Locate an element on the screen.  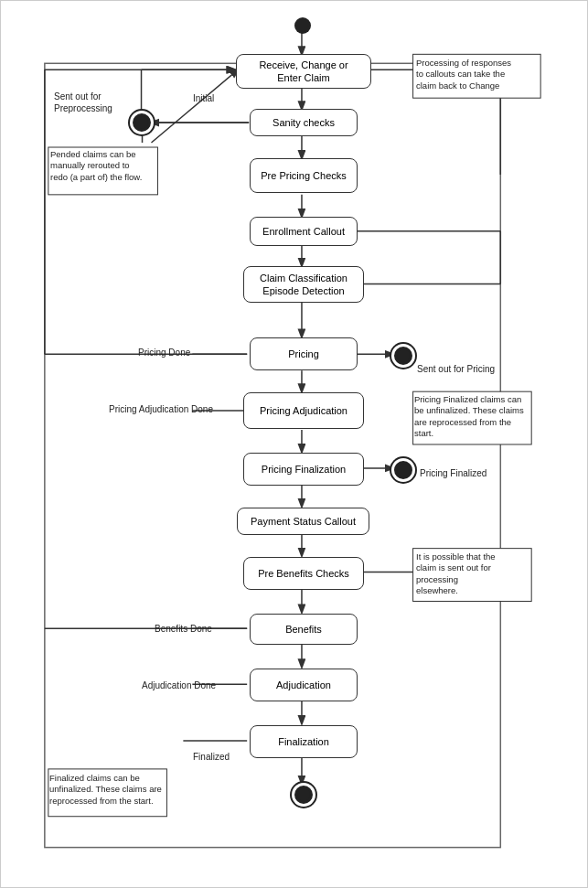
payment-status-node: Payment Status Callout is located at coordinates (304, 521).